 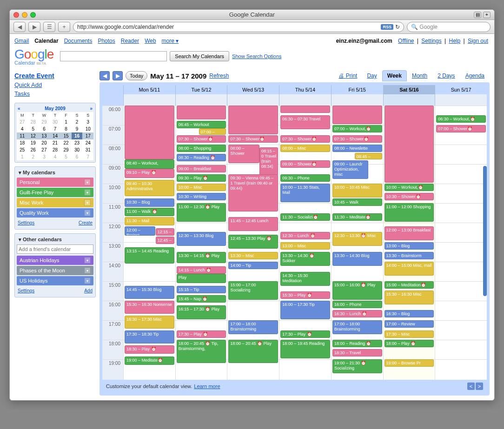 What do you see at coordinates (55, 203) in the screenshot?
I see `calendar-misc-work: Misc Work▾` at bounding box center [55, 203].